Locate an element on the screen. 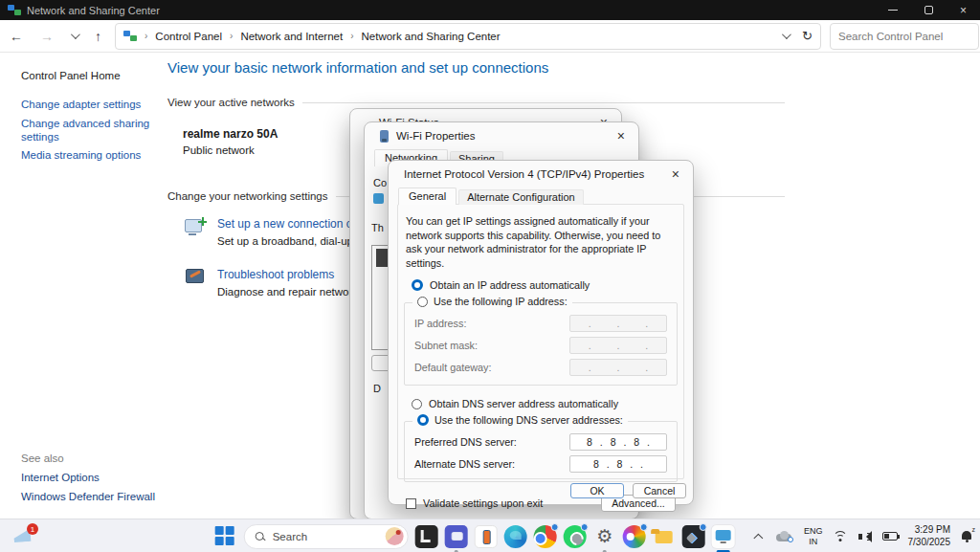 Image resolution: width=980 pixels, height=552 pixels. sidebar-change-advanced-sharing: Change advanced sharing settings is located at coordinates (89, 130).